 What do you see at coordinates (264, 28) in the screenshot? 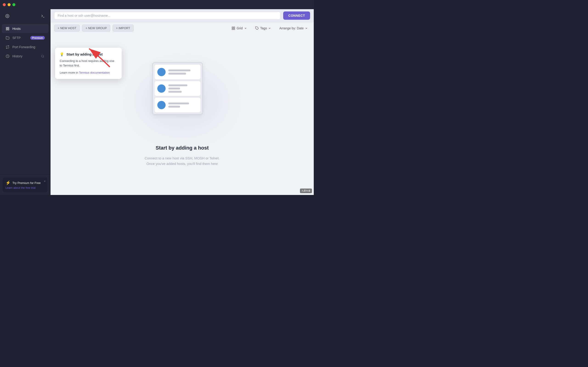
I see `tags-label: Tags` at bounding box center [264, 28].